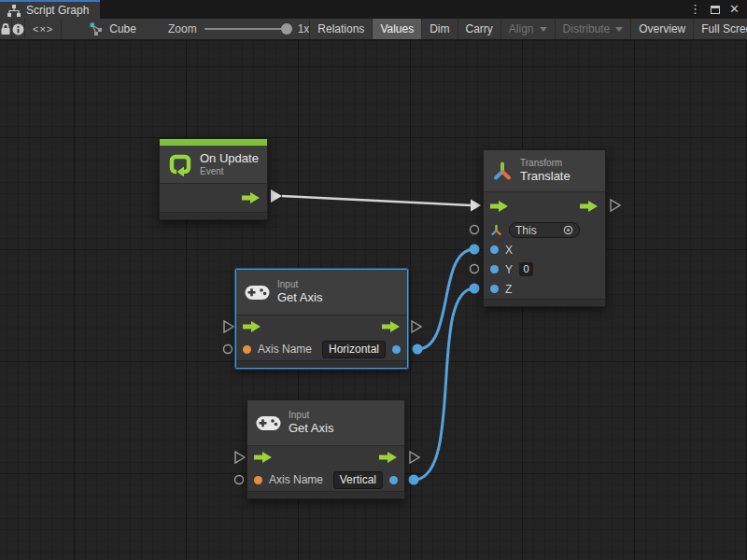 The image size is (747, 560). Describe the element at coordinates (527, 269) in the screenshot. I see `y-value-field: 0` at that location.